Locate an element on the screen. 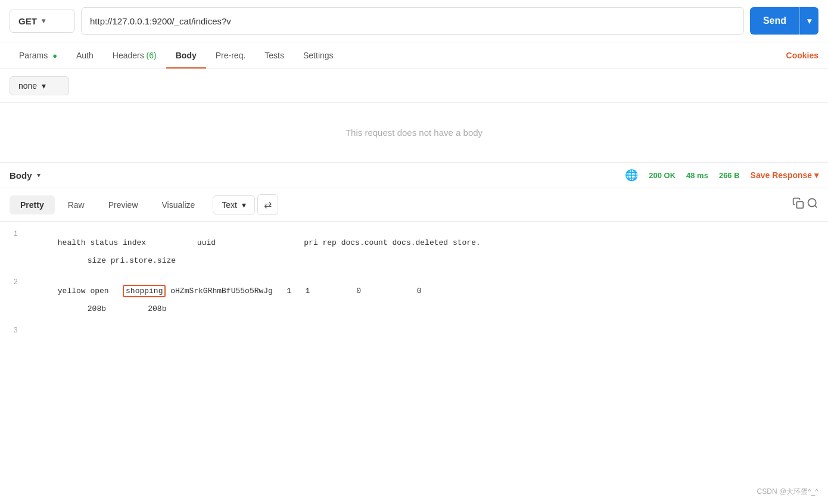  tab-headers: Headers (6) is located at coordinates (135, 55).